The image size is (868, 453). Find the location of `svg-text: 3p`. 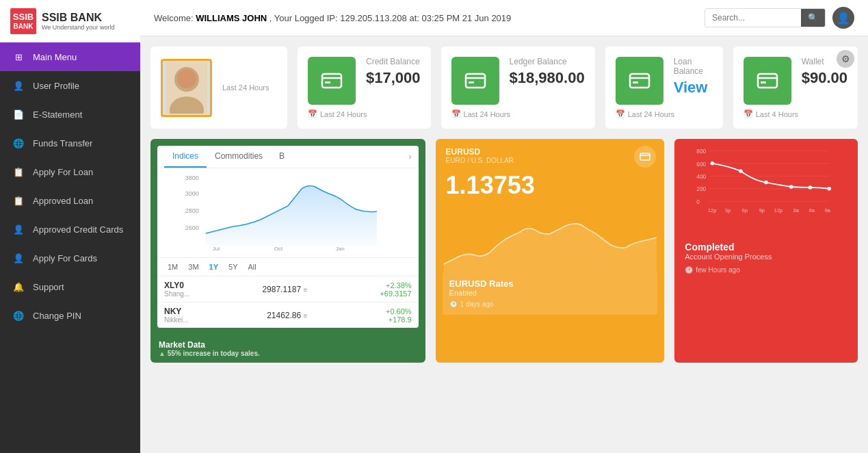

svg-text: 3p is located at coordinates (728, 211).